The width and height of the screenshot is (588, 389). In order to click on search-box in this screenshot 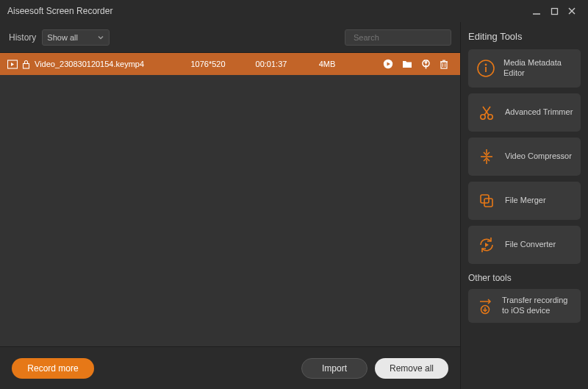, I will do `click(398, 38)`.